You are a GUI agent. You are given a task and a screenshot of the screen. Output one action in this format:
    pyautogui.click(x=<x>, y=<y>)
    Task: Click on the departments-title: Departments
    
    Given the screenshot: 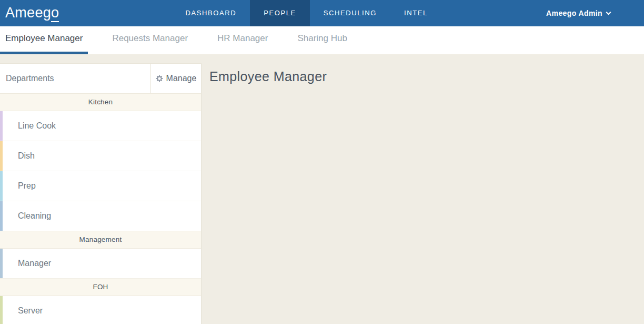 What is the action you would take?
    pyautogui.click(x=75, y=78)
    